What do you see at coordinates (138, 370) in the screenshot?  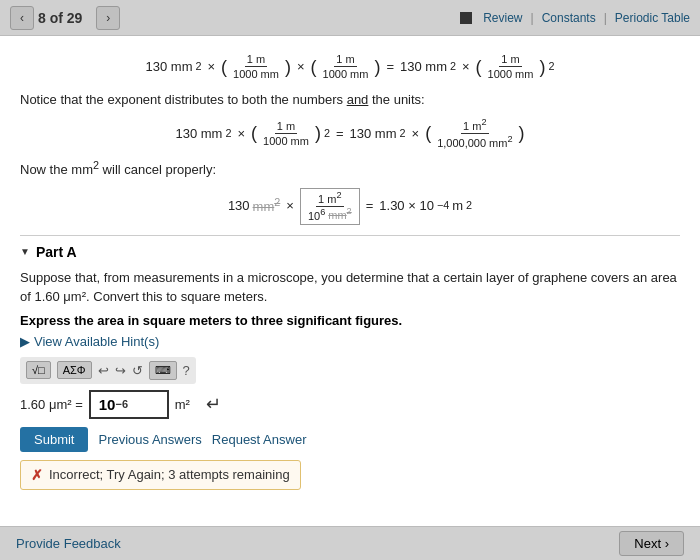 I see `refresh-button: ↺` at bounding box center [138, 370].